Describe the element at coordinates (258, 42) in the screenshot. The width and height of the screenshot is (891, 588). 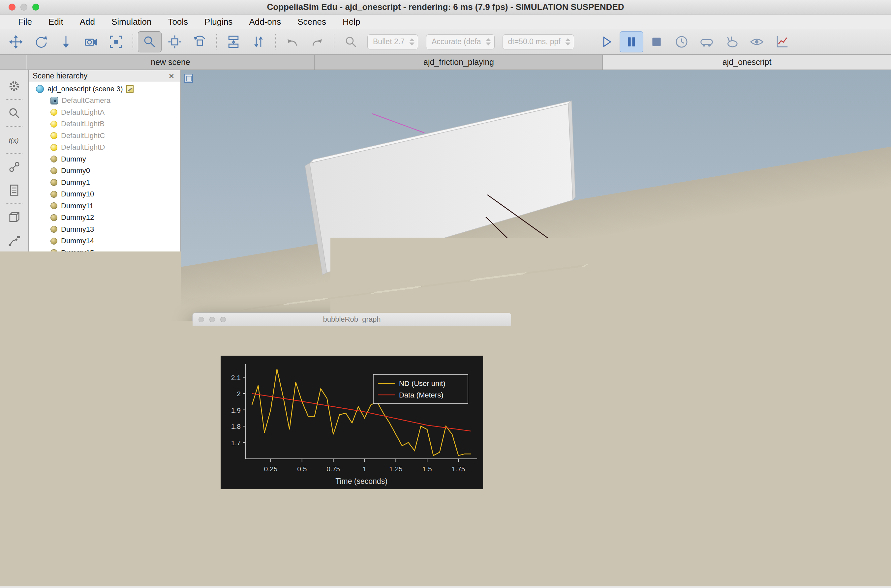
I see `transfer-dna-button` at that location.